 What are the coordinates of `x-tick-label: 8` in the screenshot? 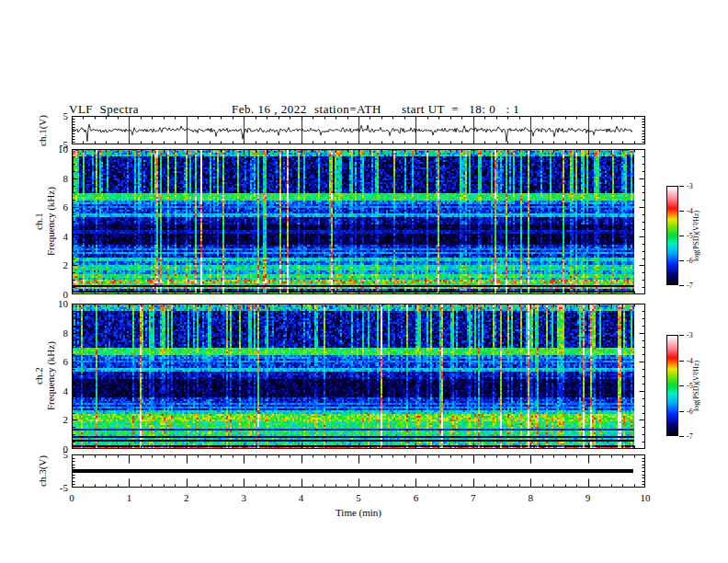 It's located at (530, 498).